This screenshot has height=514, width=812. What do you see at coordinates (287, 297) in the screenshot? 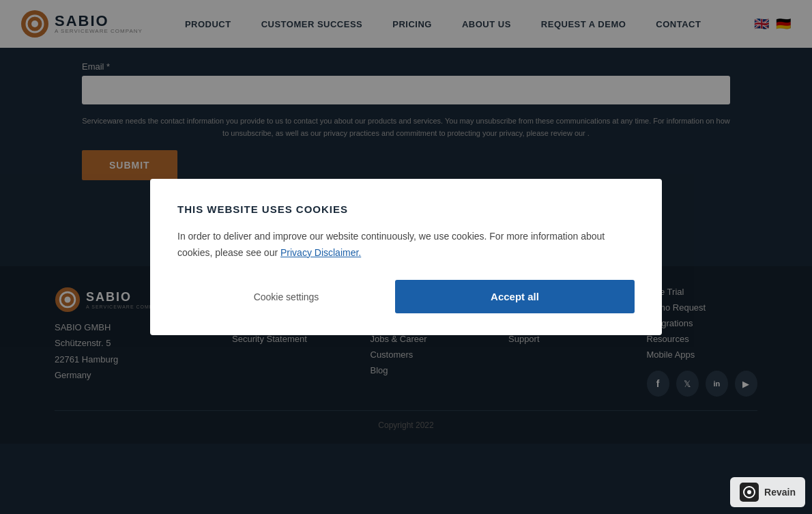
I see `cookie-settings-button: Cookie settings` at bounding box center [287, 297].